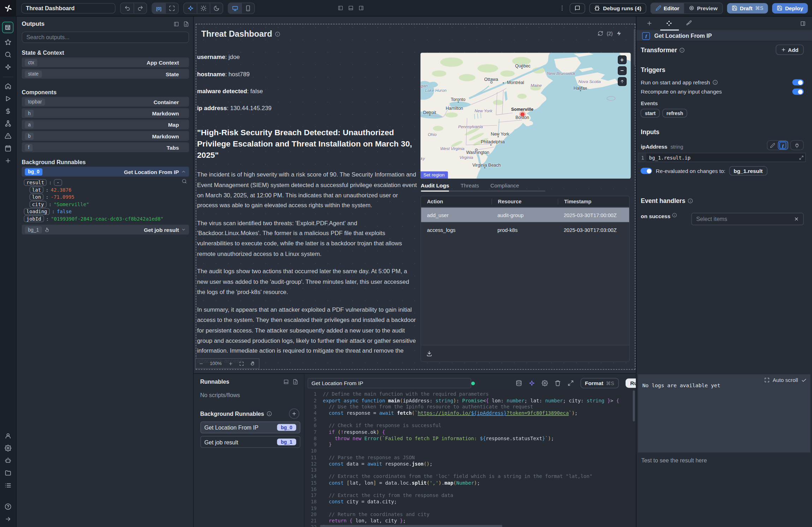 The image size is (812, 527). Describe the element at coordinates (532, 383) in the screenshot. I see `ai-gen-icon` at that location.